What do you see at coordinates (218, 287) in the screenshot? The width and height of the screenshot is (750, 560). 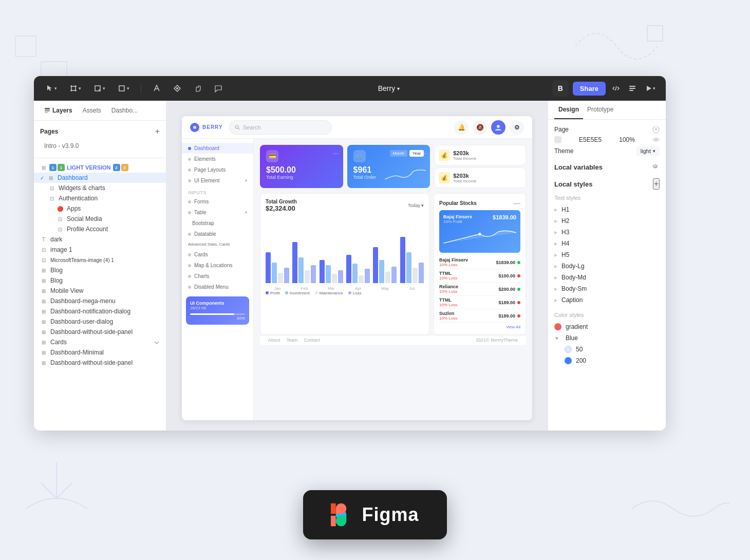 I see `nav-disabled-menu: Disabled Menu` at bounding box center [218, 287].